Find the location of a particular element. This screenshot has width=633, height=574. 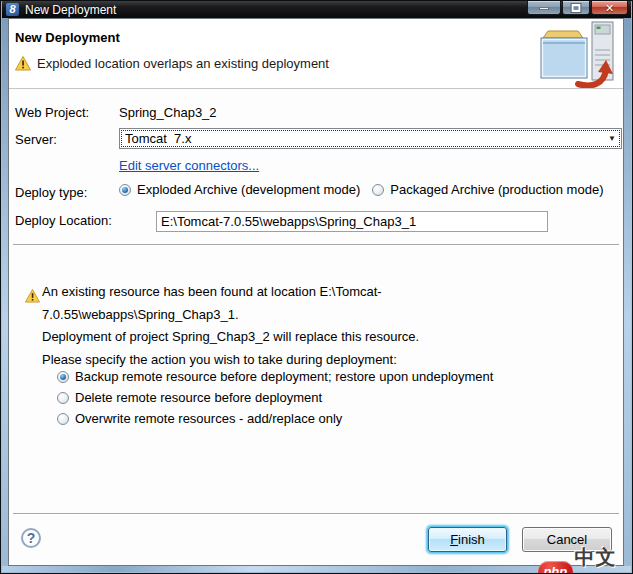

maximize-button is located at coordinates (576, 8).